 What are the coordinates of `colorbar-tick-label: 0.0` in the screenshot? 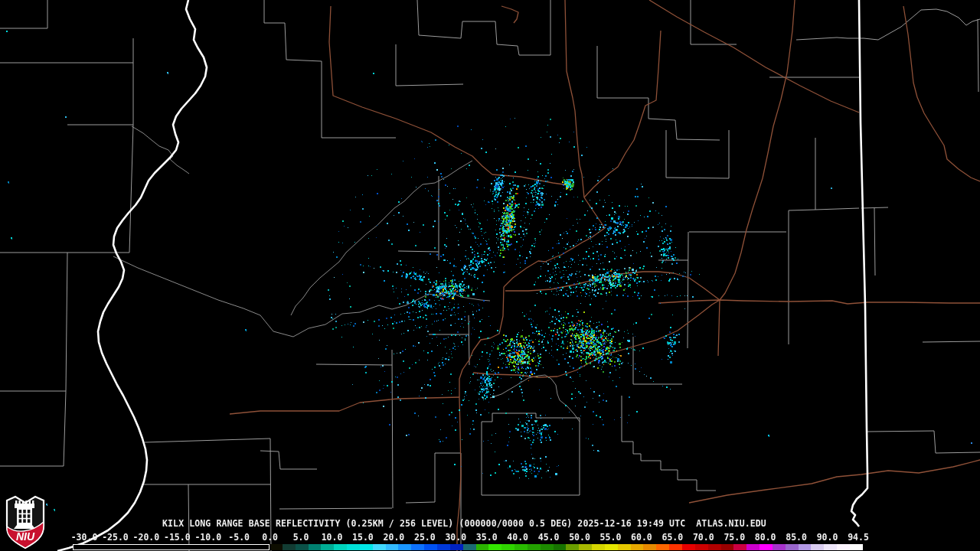 It's located at (270, 537).